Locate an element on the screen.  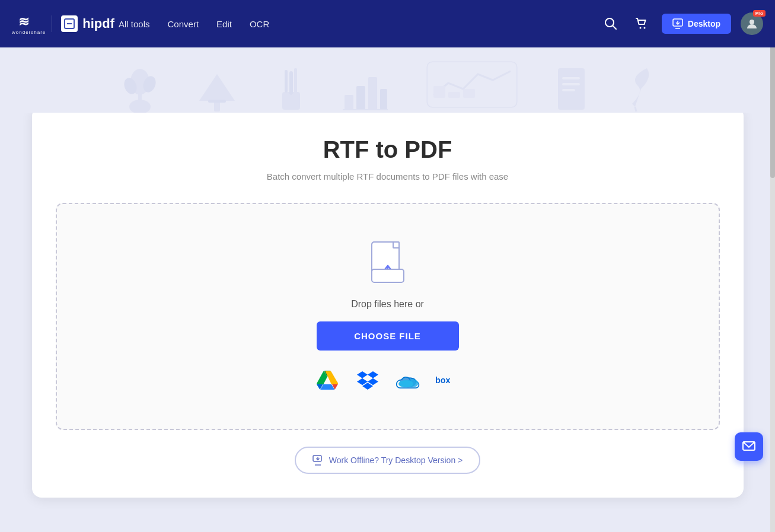
nav-all-tools: All tools is located at coordinates (134, 24).